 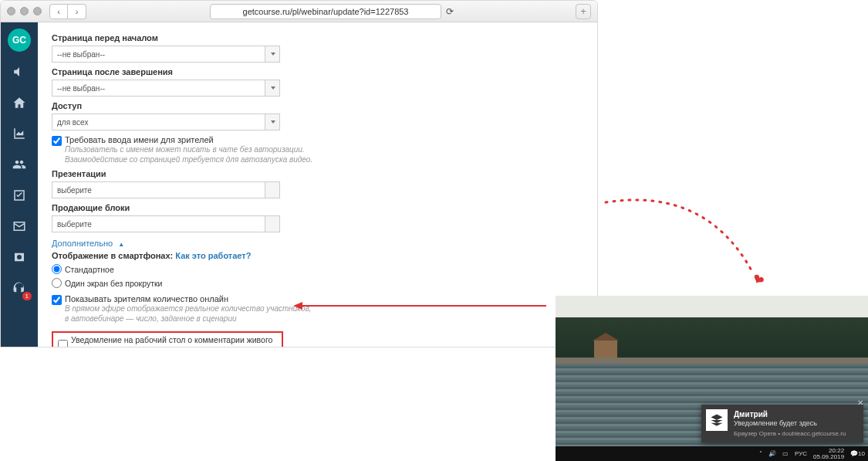 I want to click on traffic-lights, so click(x=25, y=11).